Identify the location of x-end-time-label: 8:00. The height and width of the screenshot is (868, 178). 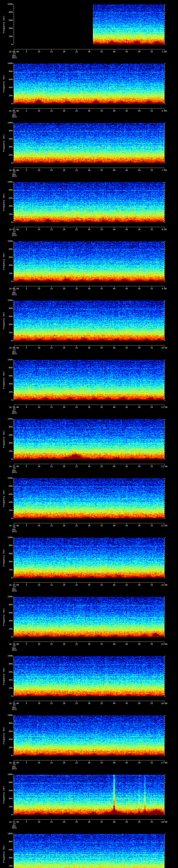
(164, 229).